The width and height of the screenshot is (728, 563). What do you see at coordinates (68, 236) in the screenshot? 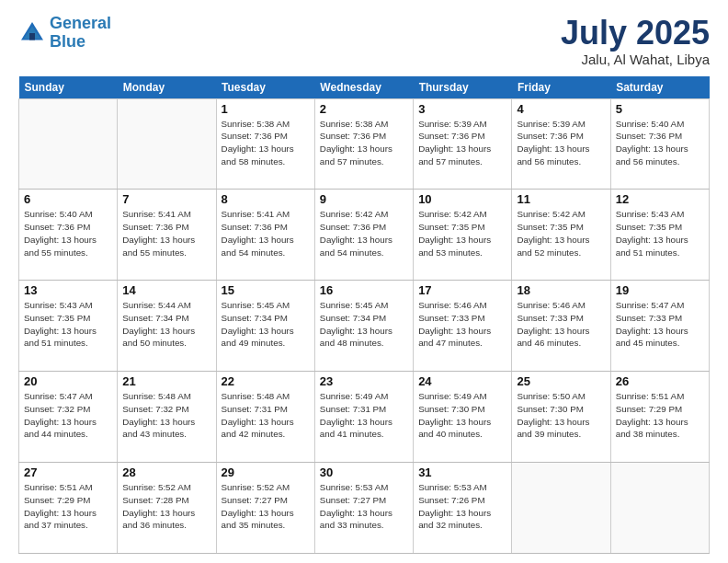
I see `day-cell: 6Sunrise: 5:40 AM Sunset: 7:36 PM Daylig…` at bounding box center [68, 236].